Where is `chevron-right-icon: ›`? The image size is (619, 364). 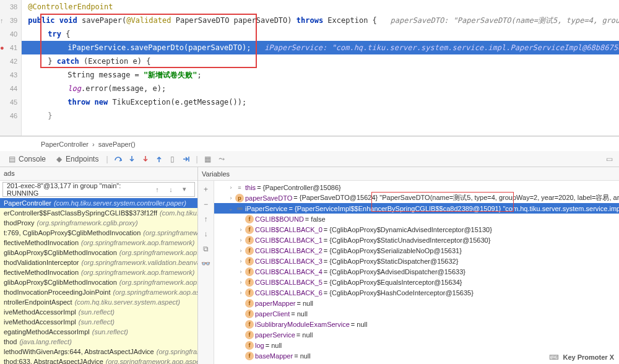 chevron-right-icon: › is located at coordinates (93, 144).